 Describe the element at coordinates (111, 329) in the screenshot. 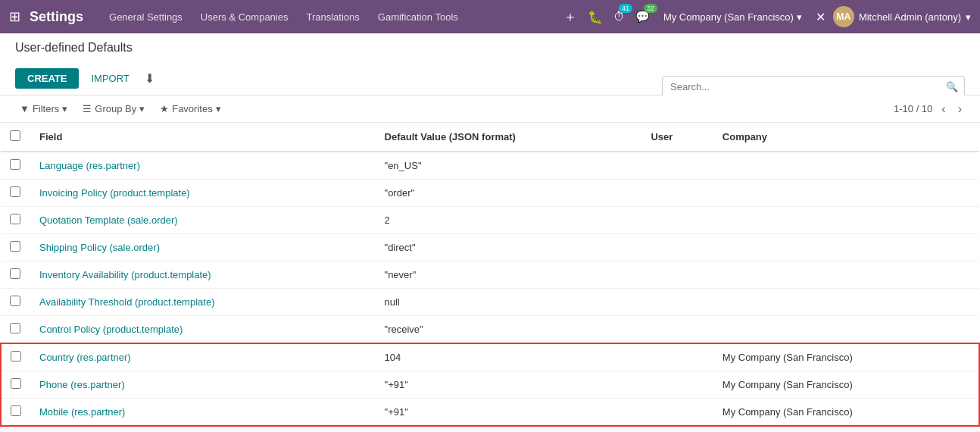

I see `field-link: Control Policy (product.template)` at that location.